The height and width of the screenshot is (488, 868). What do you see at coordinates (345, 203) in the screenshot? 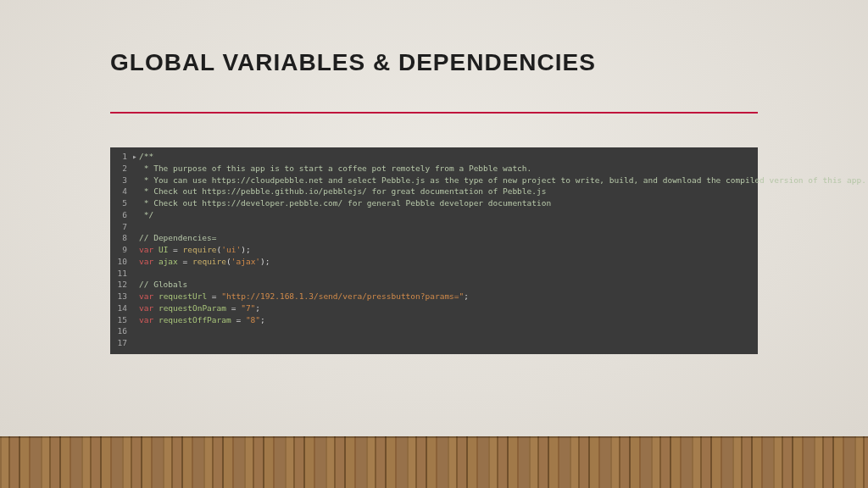
I see `code-comment: * Check out https://developer.pebble.com…` at bounding box center [345, 203].